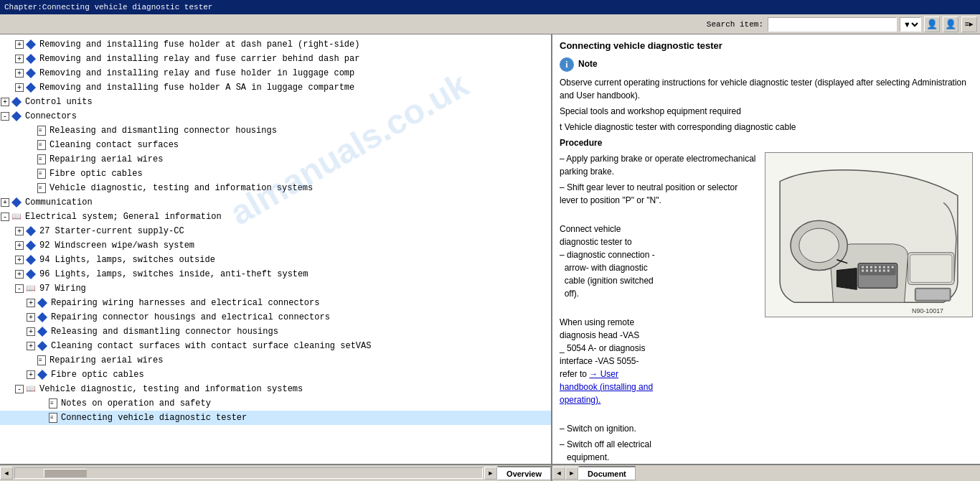  I want to click on openbook-icon-13: 📖, so click(17, 217).